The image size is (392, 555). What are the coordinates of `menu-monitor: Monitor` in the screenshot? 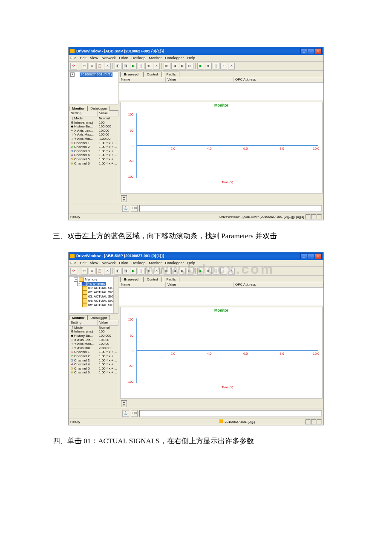 It's located at (155, 263).